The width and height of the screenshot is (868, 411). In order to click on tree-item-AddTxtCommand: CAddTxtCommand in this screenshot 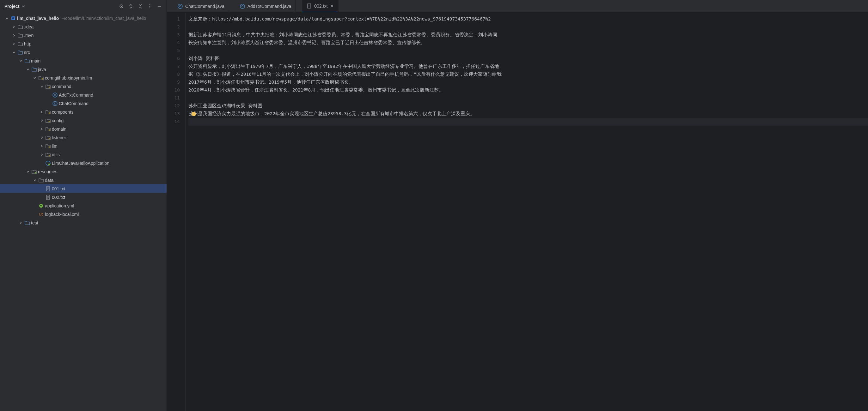, I will do `click(83, 95)`.